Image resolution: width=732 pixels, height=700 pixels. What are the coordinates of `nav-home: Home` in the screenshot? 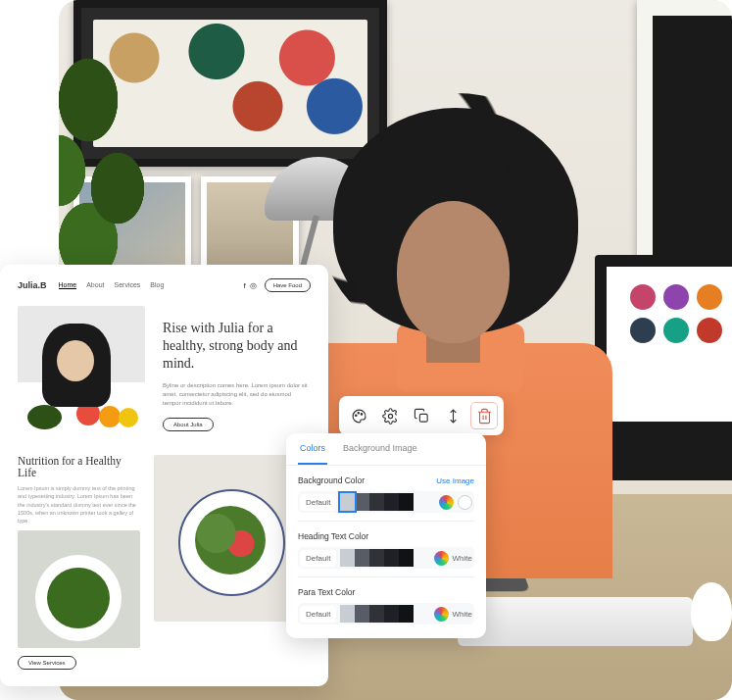 It's located at (69, 285).